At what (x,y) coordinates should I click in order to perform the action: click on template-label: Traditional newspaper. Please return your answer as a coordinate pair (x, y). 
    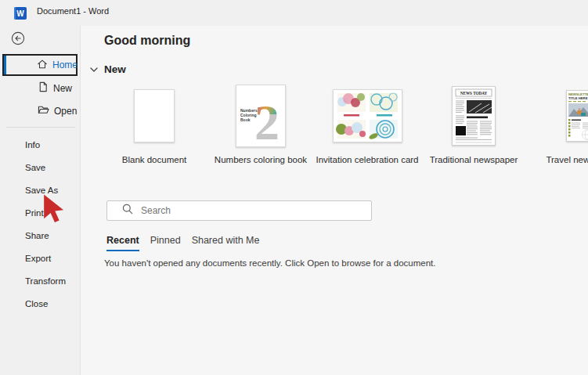
    Looking at the image, I should click on (474, 160).